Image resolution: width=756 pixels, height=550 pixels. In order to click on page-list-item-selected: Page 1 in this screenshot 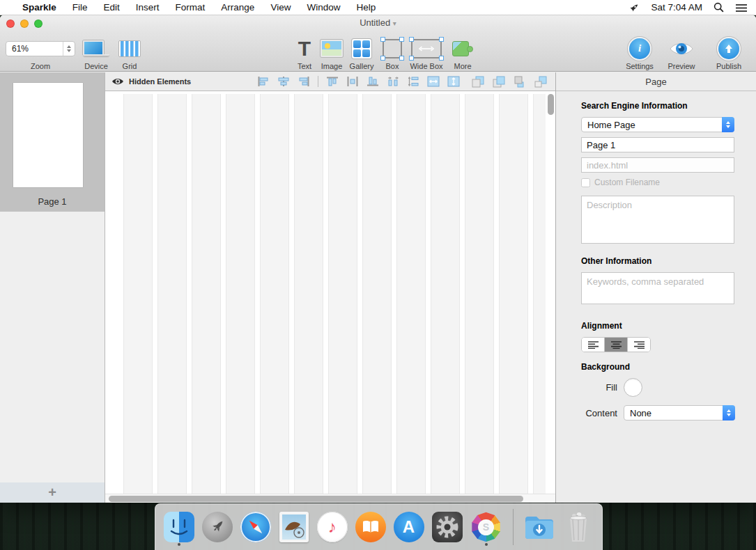, I will do `click(52, 142)`.